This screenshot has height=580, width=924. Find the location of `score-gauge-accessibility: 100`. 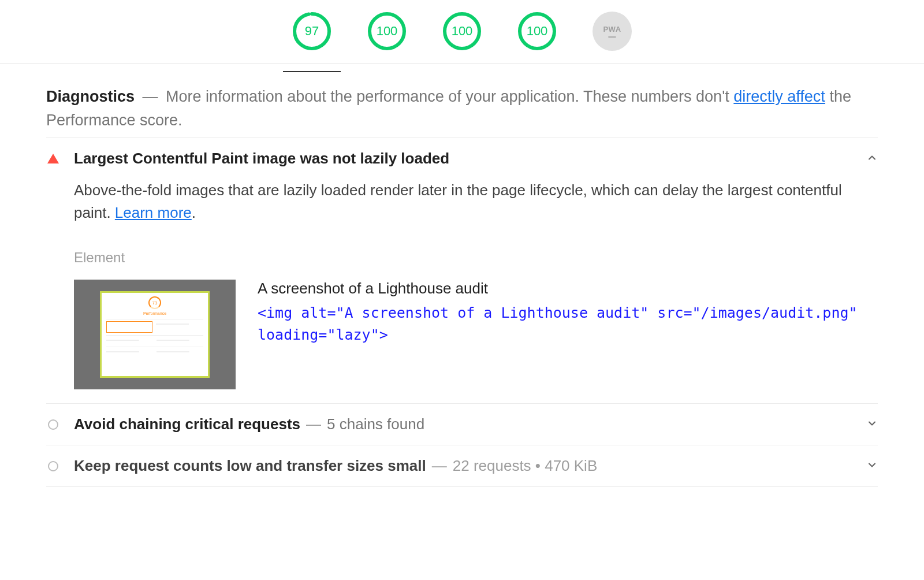

score-gauge-accessibility: 100 is located at coordinates (387, 31).